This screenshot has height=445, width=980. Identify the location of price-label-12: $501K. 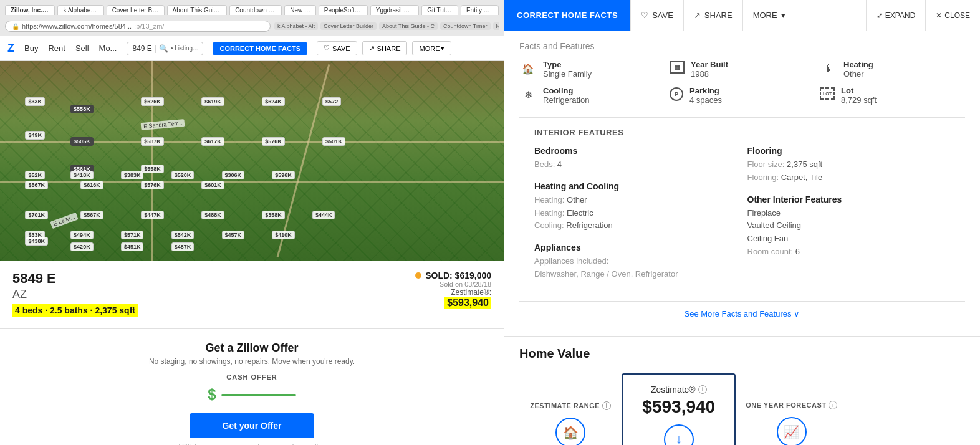
(334, 141).